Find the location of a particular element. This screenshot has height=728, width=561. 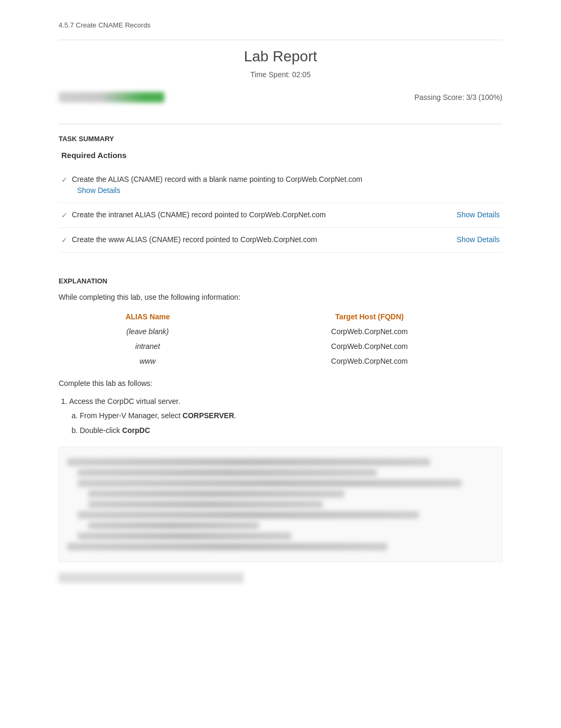

table-row: (leave blank) CorpWeb.CorpNet.com is located at coordinates (280, 331).